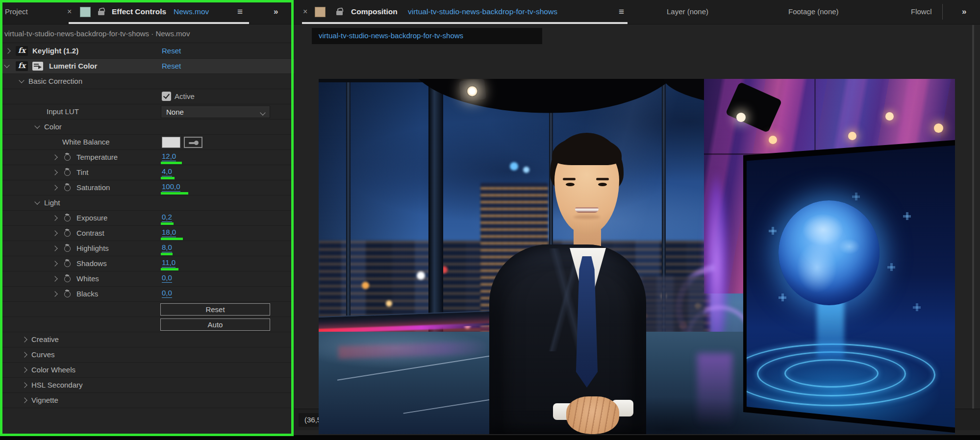 Image resolution: width=980 pixels, height=440 pixels. I want to click on group-label: Creative, so click(45, 339).